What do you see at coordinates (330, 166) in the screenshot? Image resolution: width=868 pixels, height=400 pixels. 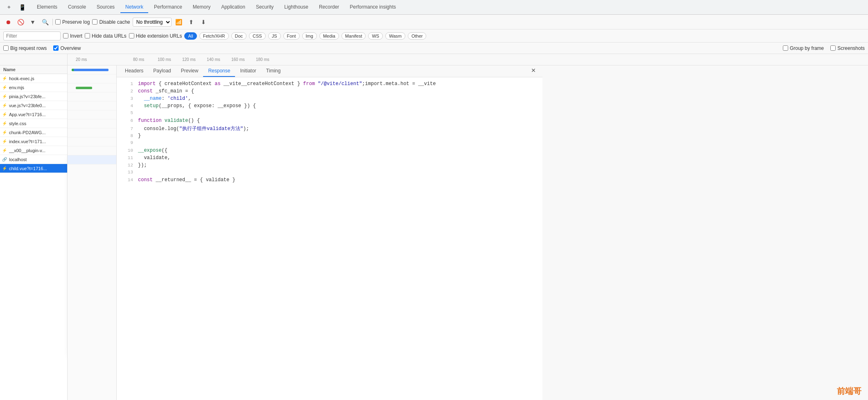 I see `code-line-12: 12 });` at bounding box center [330, 166].